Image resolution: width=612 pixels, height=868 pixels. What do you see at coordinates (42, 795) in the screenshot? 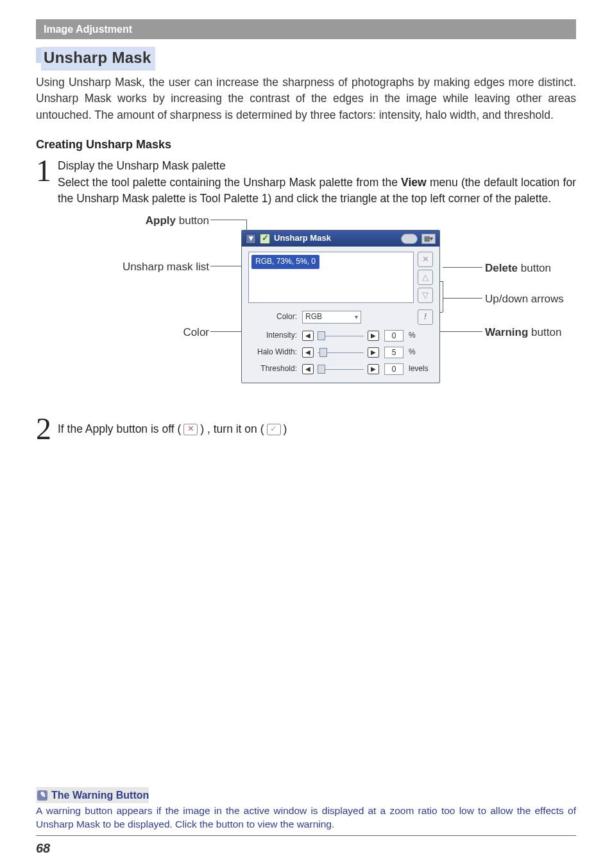
I see `tip-icon: ✎` at bounding box center [42, 795].